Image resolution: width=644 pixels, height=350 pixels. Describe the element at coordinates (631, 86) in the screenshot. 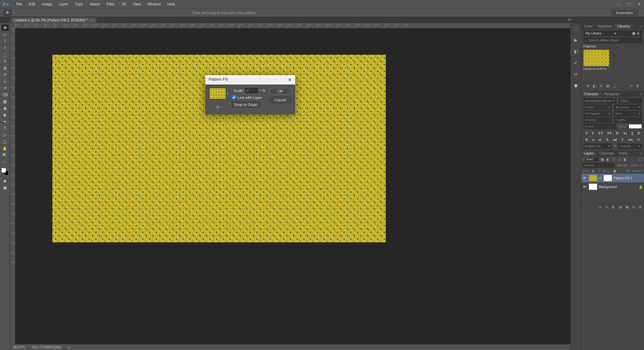

I see `cloud-sync-icon: ⟳` at that location.